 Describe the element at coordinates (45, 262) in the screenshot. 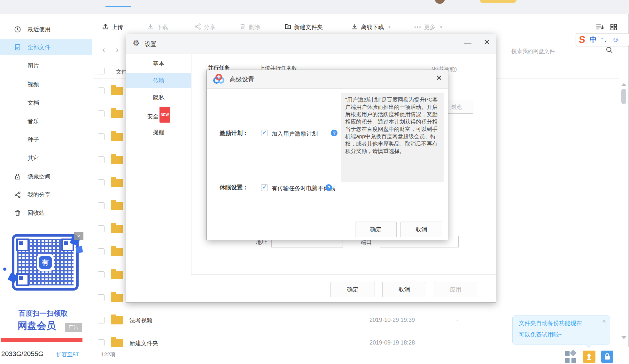

I see `qr-center-logo: 有` at that location.